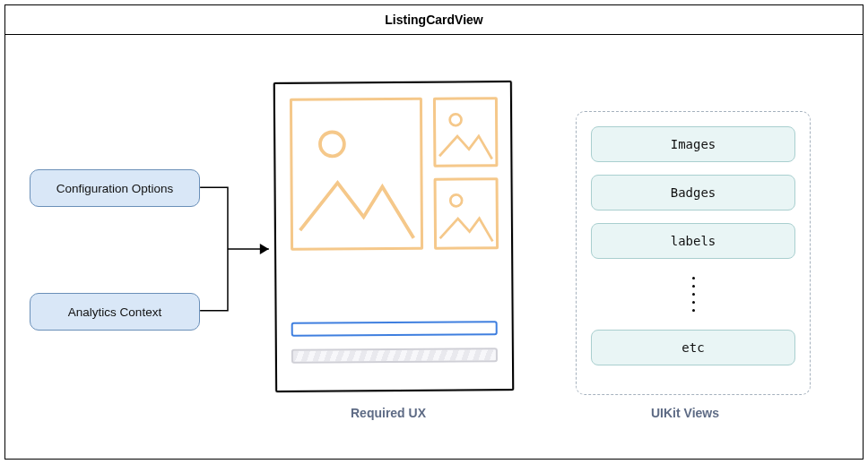 This screenshot has height=464, width=868. I want to click on diagram-title: ListingCardView, so click(434, 20).